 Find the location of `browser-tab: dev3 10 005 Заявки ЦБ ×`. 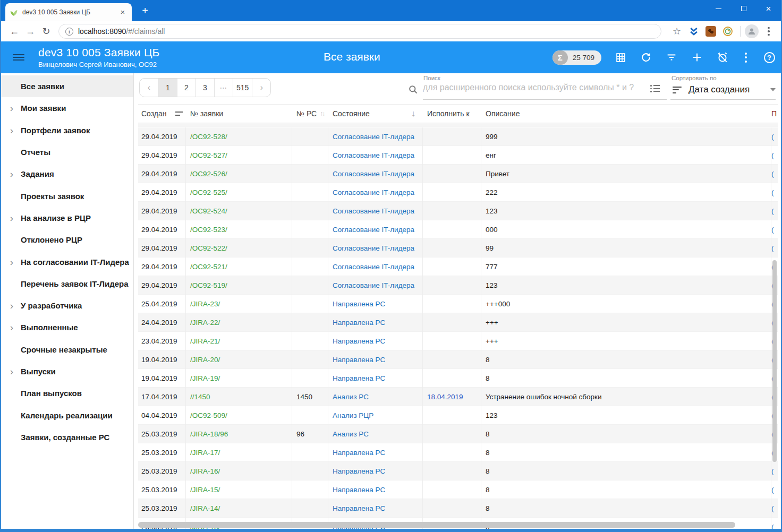

browser-tab: dev3 10 005 Заявки ЦБ × is located at coordinates (69, 12).